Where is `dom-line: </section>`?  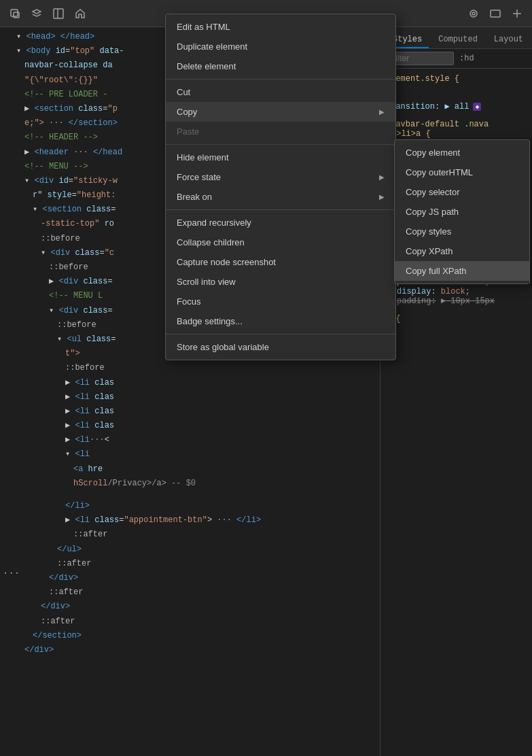 dom-line: </section> is located at coordinates (193, 636).